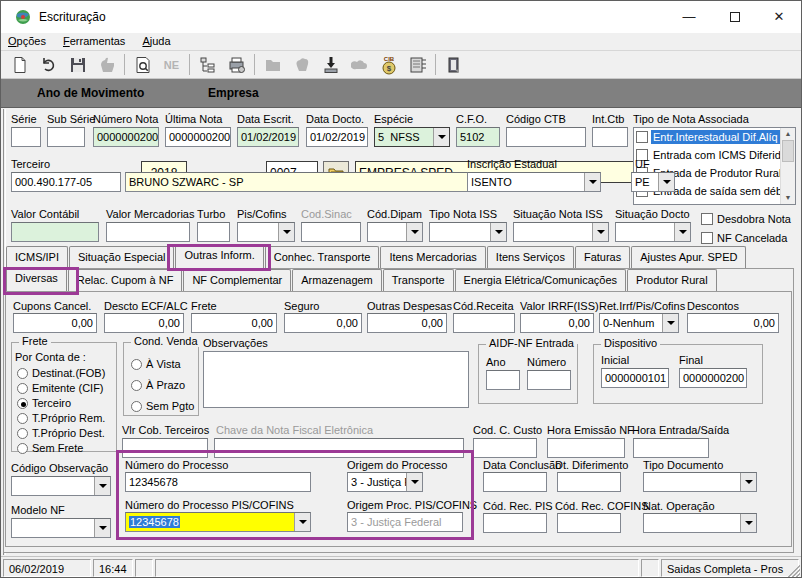 The image size is (802, 578). I want to click on nat-operacao-dropdown-button, so click(748, 523).